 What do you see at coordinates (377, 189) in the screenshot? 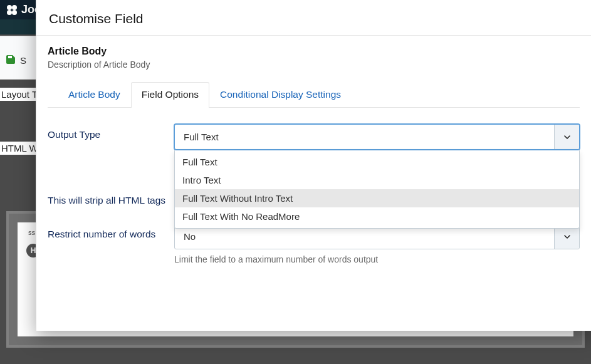
I see `dropdown-output-type: Full Text Intro Text Full Text Without I…` at bounding box center [377, 189].